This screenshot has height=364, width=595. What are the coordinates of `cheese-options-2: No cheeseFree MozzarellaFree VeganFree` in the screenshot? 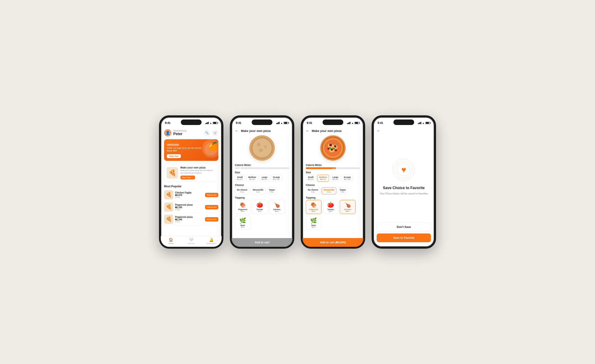 It's located at (262, 191).